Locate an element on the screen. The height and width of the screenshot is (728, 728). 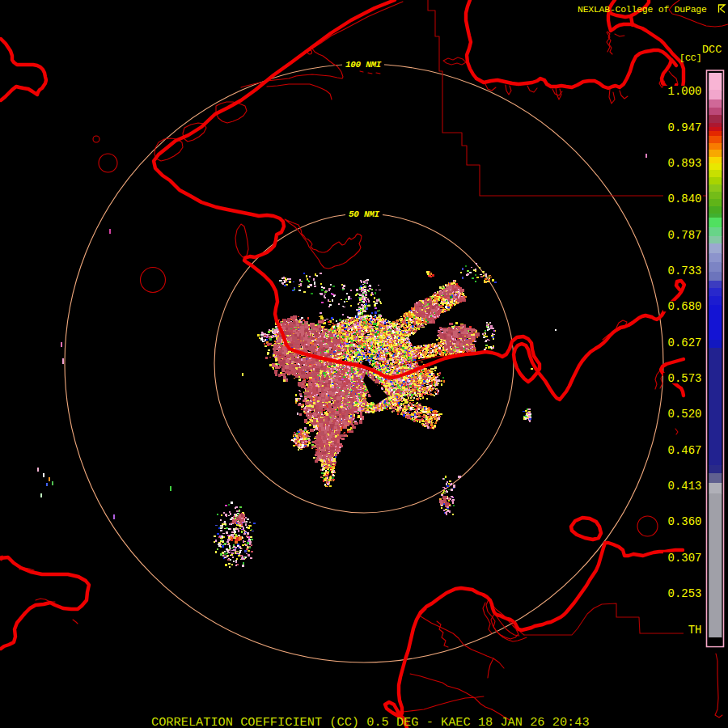
svg-text: 0.520 is located at coordinates (684, 414).